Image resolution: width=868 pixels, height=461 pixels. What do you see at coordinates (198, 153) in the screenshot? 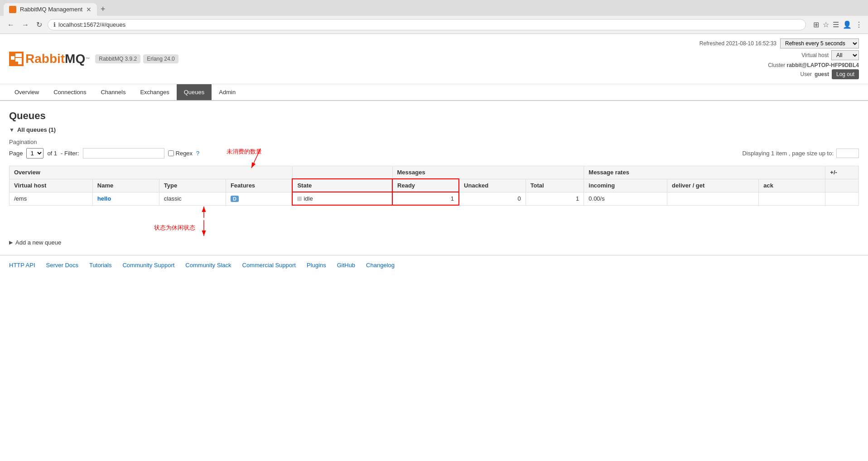
I see `help-icon: ?` at bounding box center [198, 153].